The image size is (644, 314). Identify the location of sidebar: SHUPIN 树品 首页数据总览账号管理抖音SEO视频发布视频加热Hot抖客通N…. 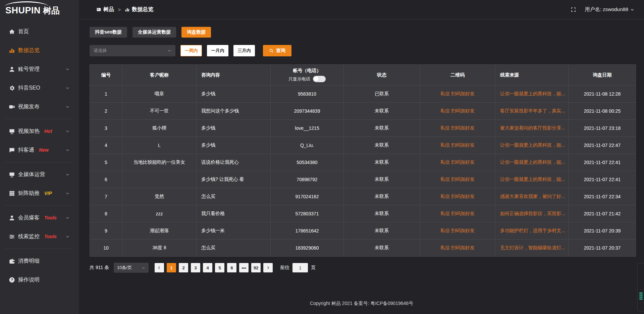
(40, 157).